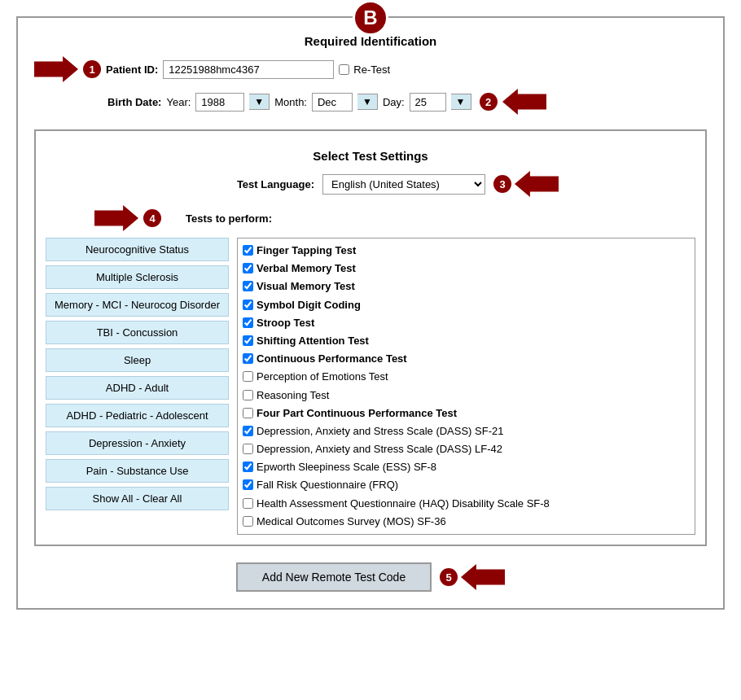  What do you see at coordinates (137, 415) in the screenshot?
I see `category-btn-adhd-ped: ADHD - Pediatric - Adolescent` at bounding box center [137, 415].